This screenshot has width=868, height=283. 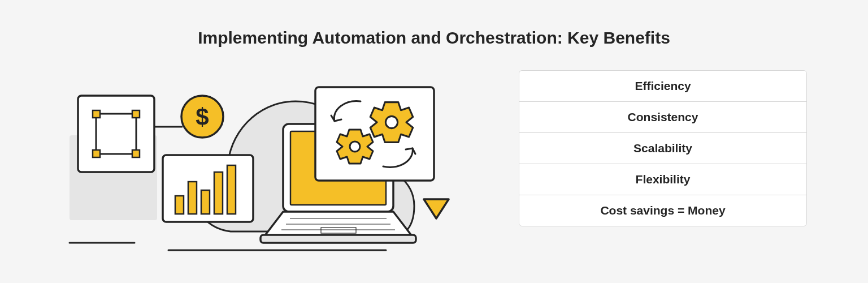 What do you see at coordinates (663, 118) in the screenshot?
I see `benefit-item-consistency: Consistency` at bounding box center [663, 118].